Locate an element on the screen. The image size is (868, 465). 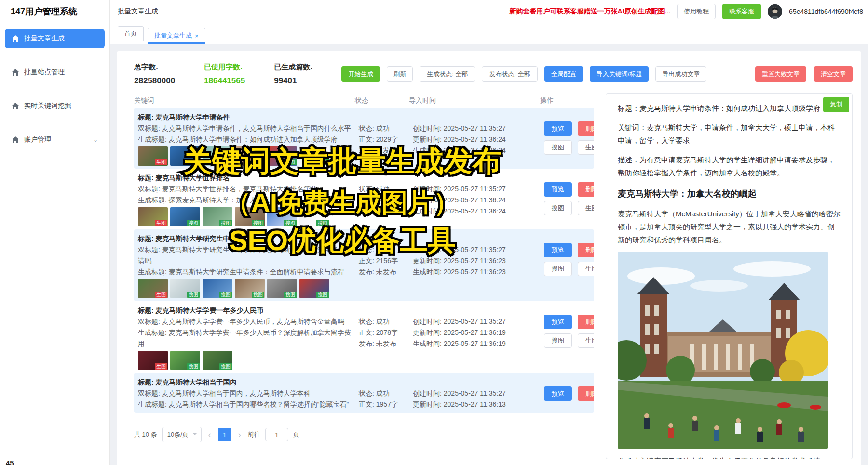
reset-failed-button: 重置失败文章 is located at coordinates (781, 74).